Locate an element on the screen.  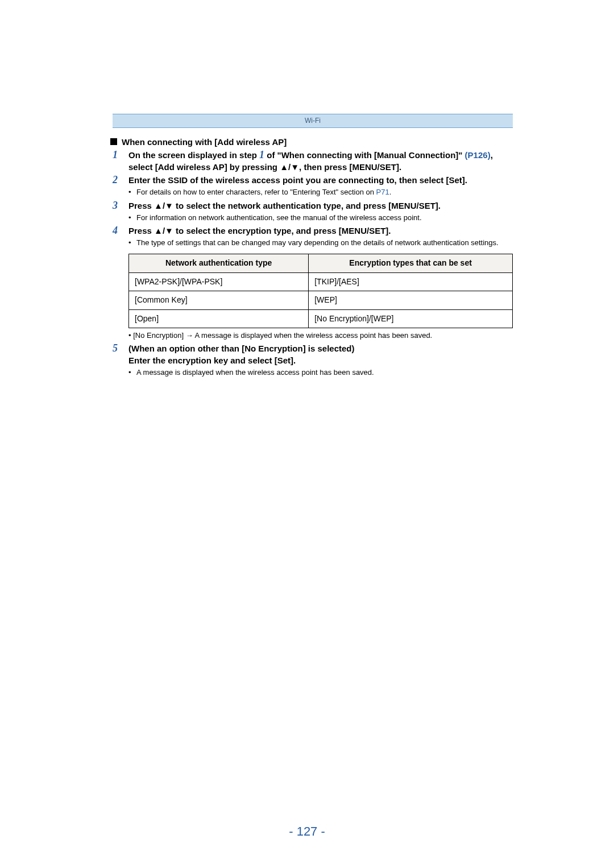
step-2-bullet: For details on how to enter characters, … is located at coordinates (321, 192).